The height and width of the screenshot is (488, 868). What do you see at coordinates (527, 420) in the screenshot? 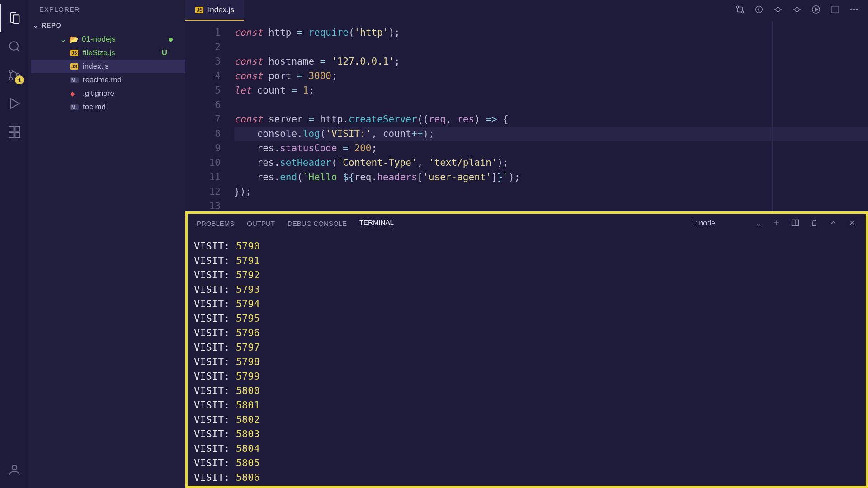
I see `terminal-line: VISIT: 5802` at bounding box center [527, 420].